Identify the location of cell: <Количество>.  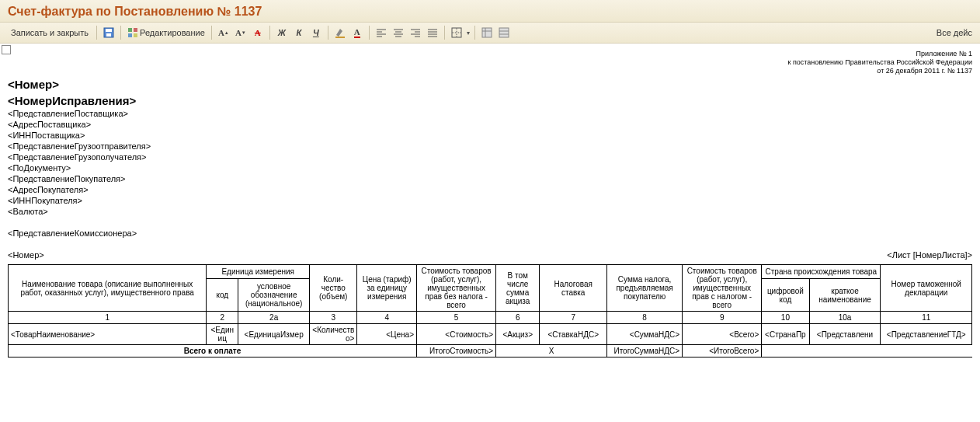
(334, 334).